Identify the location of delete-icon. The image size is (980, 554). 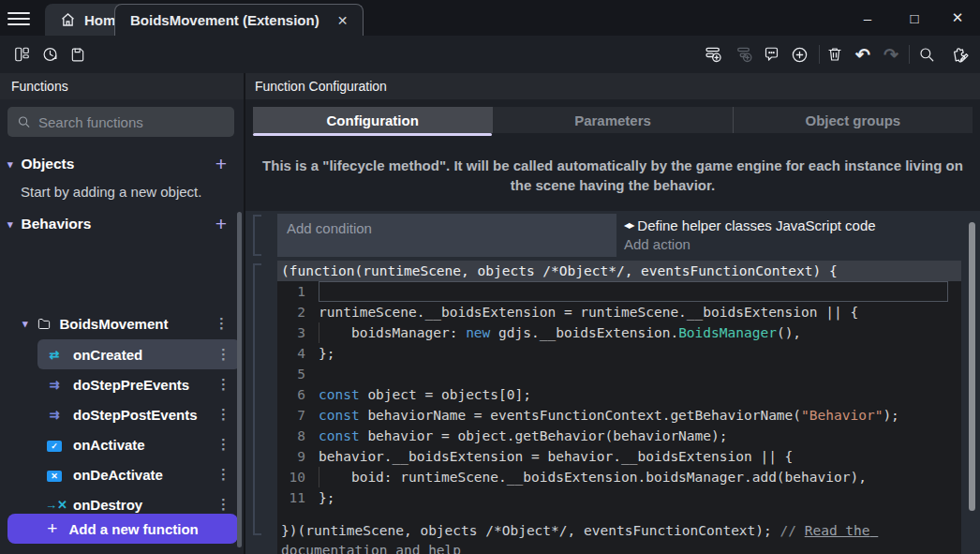
(835, 54).